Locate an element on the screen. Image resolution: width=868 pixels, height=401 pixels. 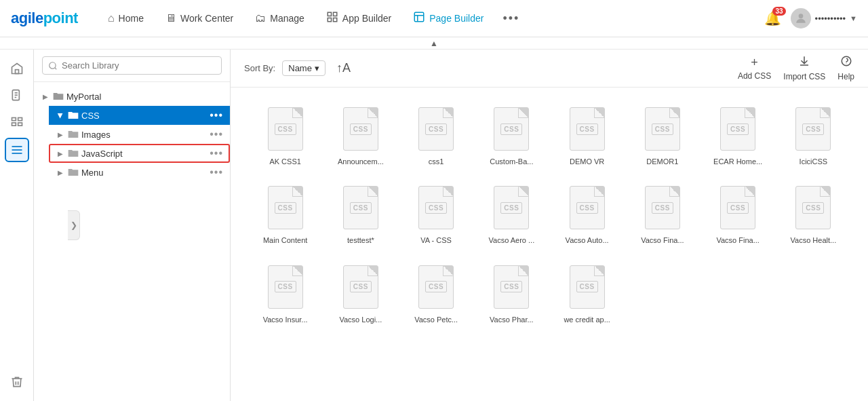
file-name: Vacso Auto... is located at coordinates (587, 240).